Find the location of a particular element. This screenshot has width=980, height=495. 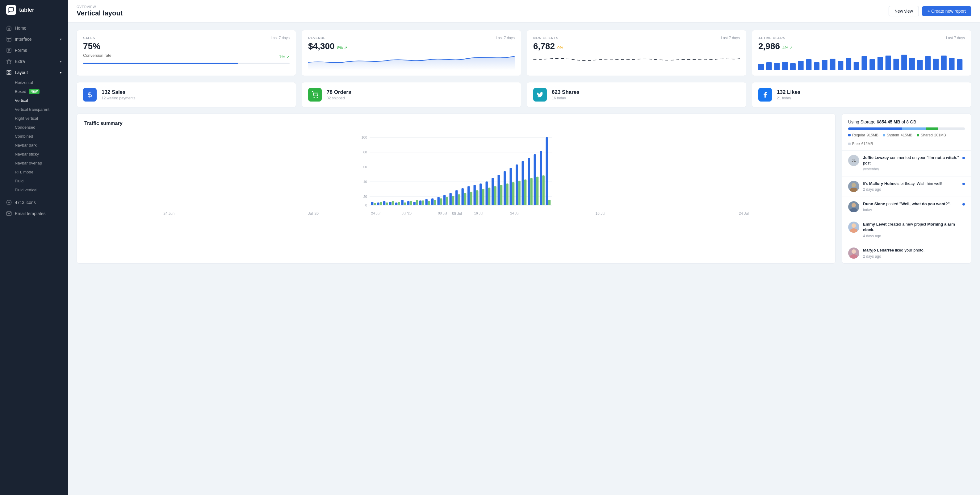

stat-sales-progress-label: 7% ↗ is located at coordinates (285, 57).